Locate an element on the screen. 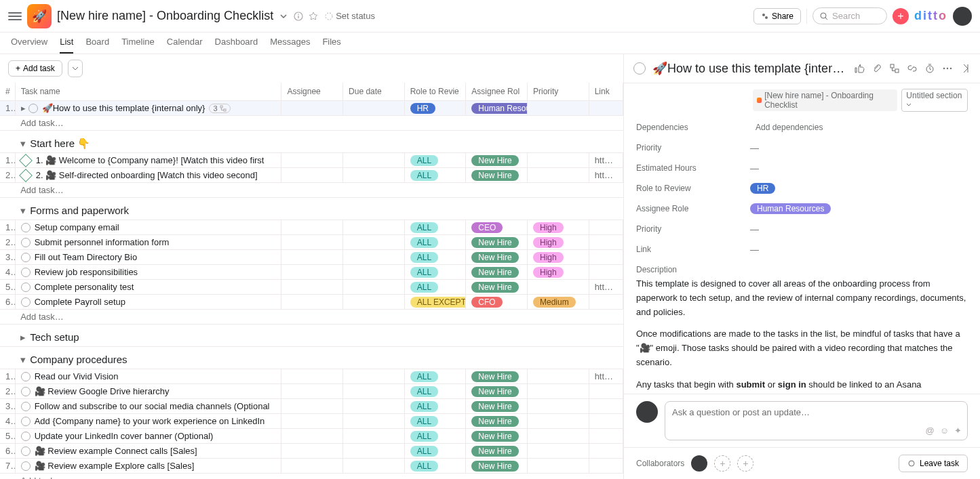 The height and width of the screenshot is (479, 980). field-arole-value: Human Resources is located at coordinates (791, 209).